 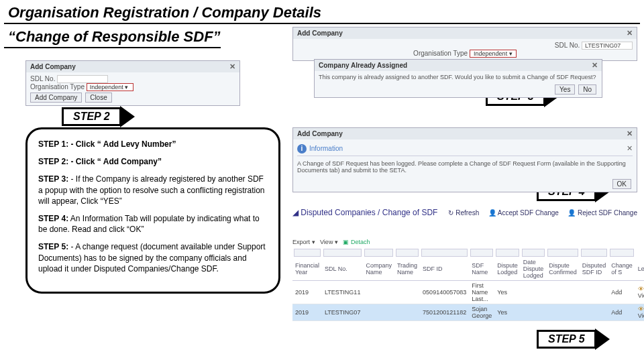 I want to click on table-row: 2019LTESTING110509140057083First Name La…, so click(x=468, y=292).